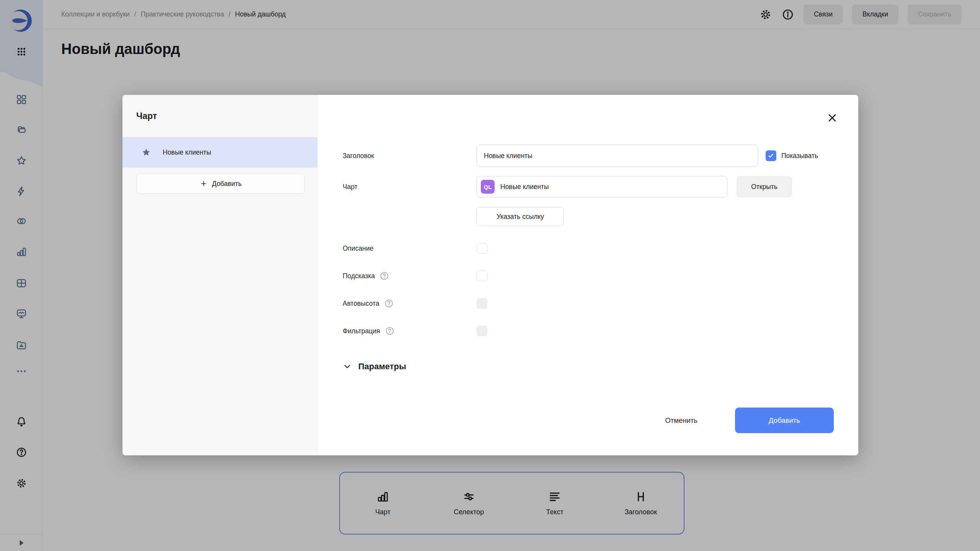 The width and height of the screenshot is (980, 551). Describe the element at coordinates (347, 367) in the screenshot. I see `chevron-down-icon` at that location.